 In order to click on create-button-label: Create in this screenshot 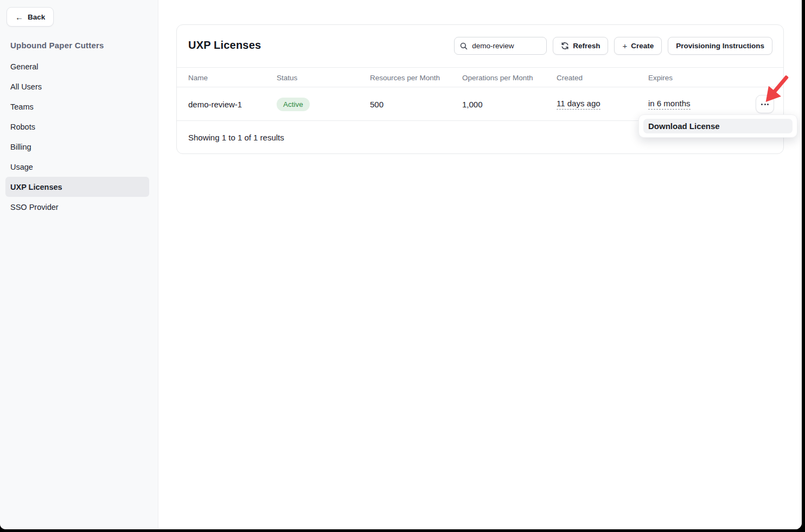, I will do `click(642, 46)`.